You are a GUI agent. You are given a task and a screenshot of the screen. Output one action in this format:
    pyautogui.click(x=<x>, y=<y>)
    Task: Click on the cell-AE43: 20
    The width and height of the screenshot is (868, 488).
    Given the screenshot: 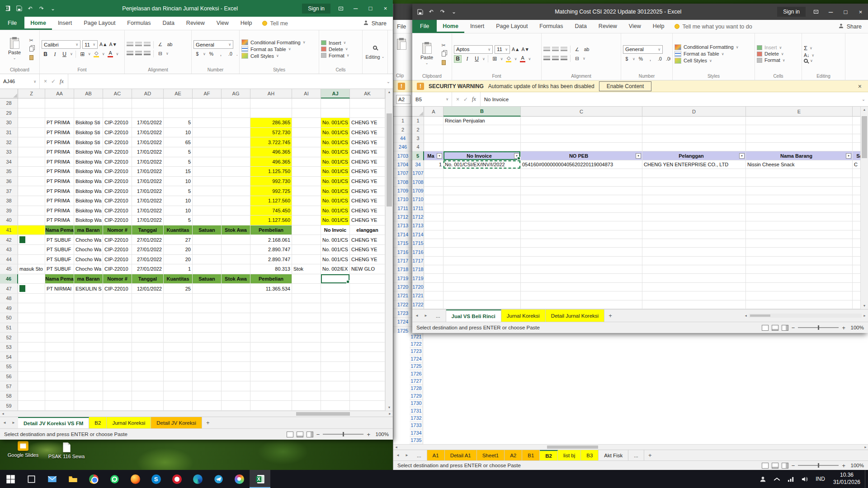 What is the action you would take?
    pyautogui.click(x=178, y=250)
    